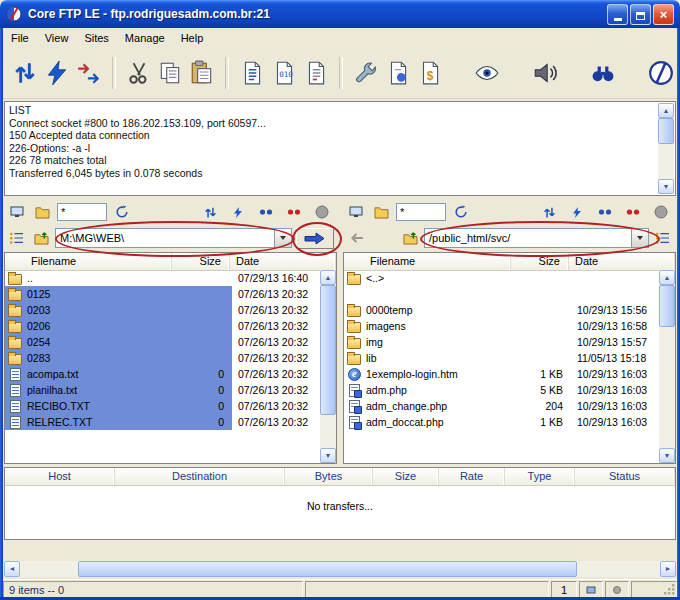 This screenshot has width=680, height=600. What do you see at coordinates (618, 14) in the screenshot?
I see `minimize-button` at bounding box center [618, 14].